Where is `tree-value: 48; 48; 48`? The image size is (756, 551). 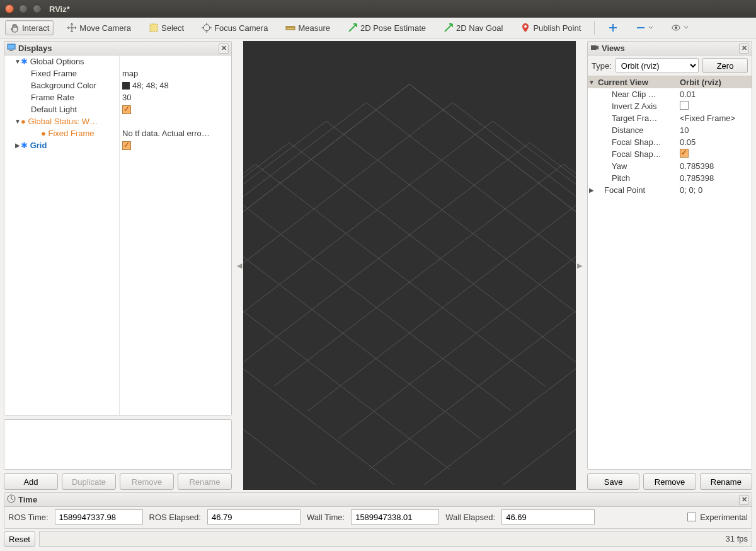 tree-value: 48; 48; 48 is located at coordinates (175, 86).